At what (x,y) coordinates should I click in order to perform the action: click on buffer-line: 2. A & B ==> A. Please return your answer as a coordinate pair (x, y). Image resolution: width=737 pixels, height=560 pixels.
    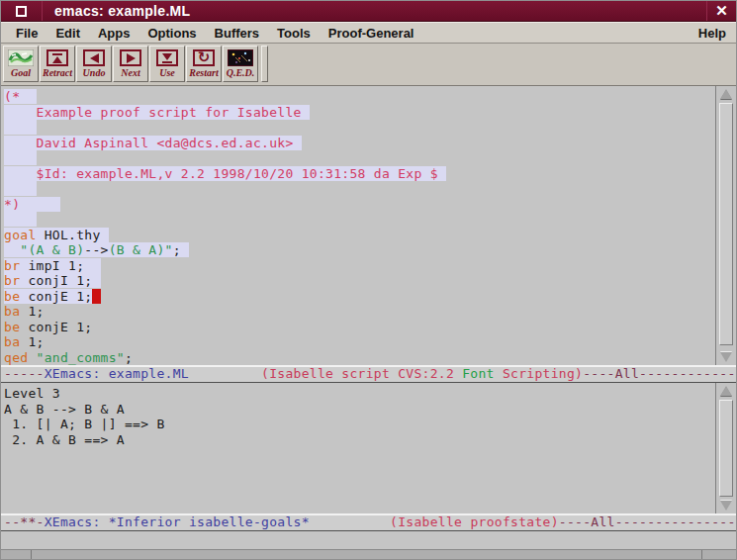
    Looking at the image, I should click on (360, 440).